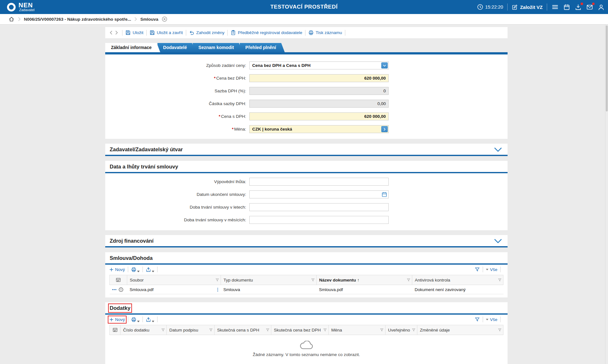  Describe the element at coordinates (26, 5) in the screenshot. I see `brand-name: NEN` at that location.